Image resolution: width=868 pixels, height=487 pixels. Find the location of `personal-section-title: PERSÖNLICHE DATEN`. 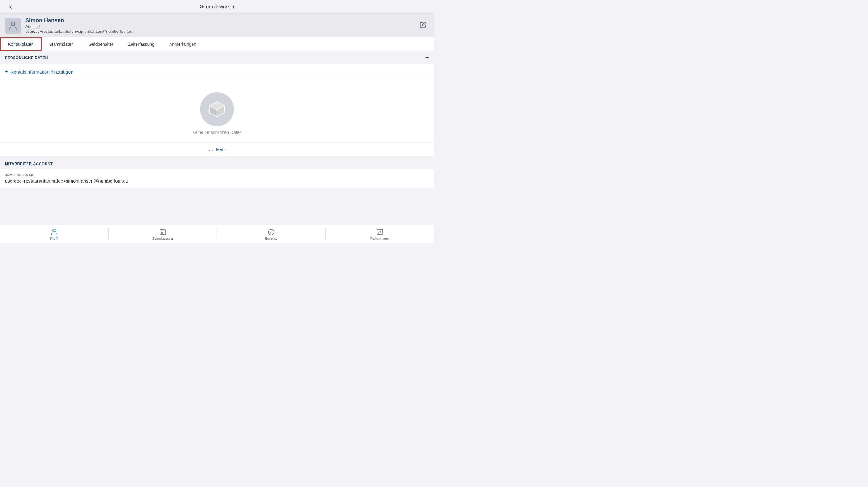

personal-section-title: PERSÖNLICHE DATEN is located at coordinates (26, 58).